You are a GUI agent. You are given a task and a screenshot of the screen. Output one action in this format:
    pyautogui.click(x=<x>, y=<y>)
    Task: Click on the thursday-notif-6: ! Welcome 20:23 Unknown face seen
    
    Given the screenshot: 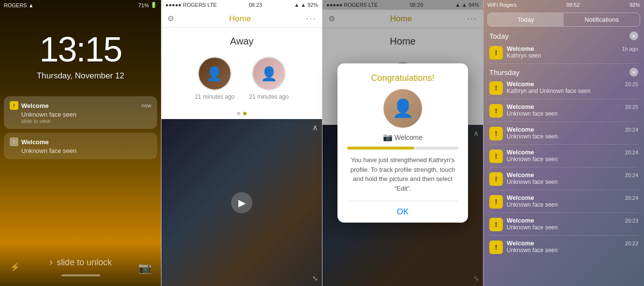 What is the action you would take?
    pyautogui.click(x=564, y=224)
    